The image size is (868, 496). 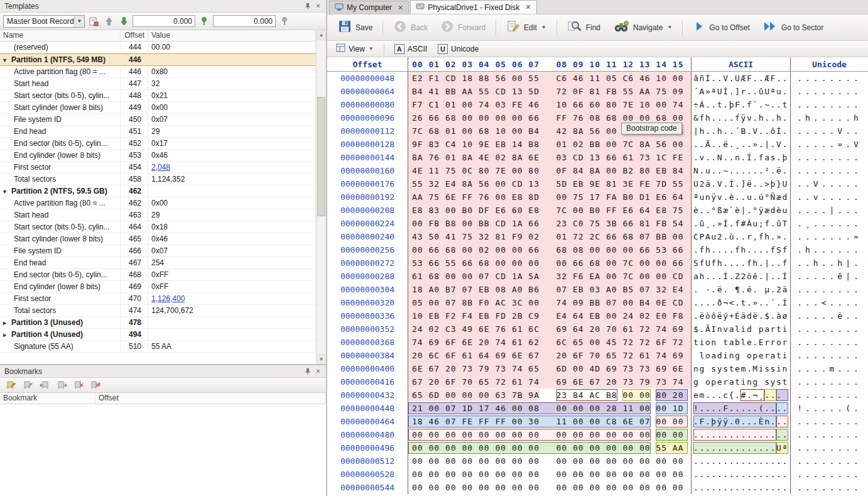 I want to click on template-field-row: End sector (bits 0-5), cylin...4520x17, so click(x=158, y=143).